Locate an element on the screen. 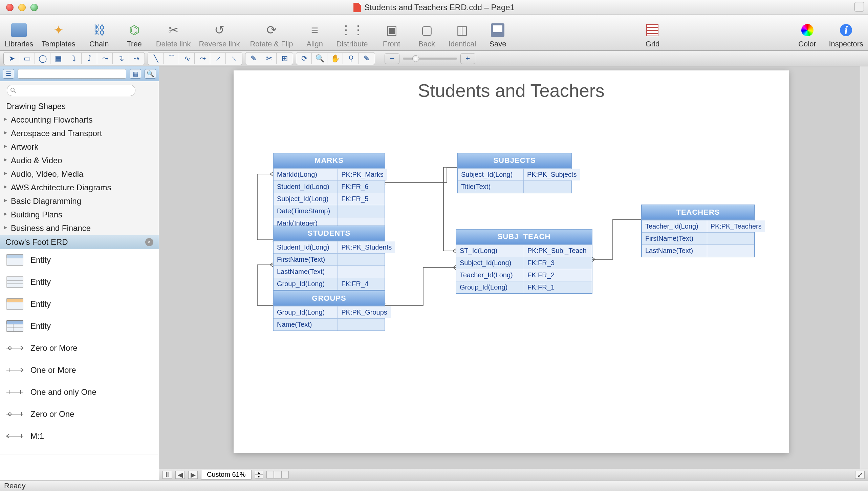 The height and width of the screenshot is (491, 868). shape-item: M:1 is located at coordinates (79, 436).